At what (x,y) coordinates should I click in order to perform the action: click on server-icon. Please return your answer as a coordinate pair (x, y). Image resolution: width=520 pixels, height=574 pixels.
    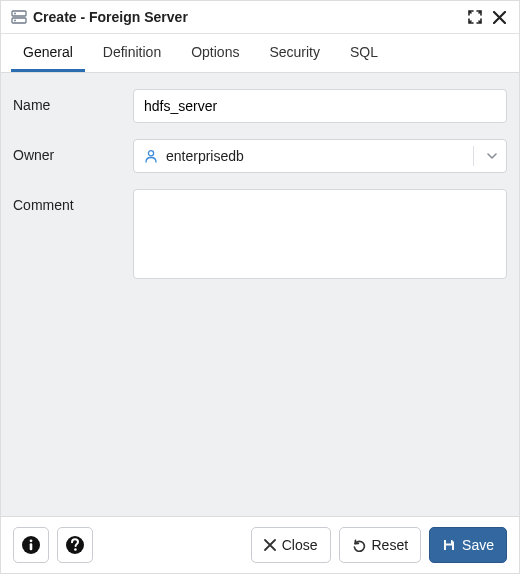
    Looking at the image, I should click on (19, 17).